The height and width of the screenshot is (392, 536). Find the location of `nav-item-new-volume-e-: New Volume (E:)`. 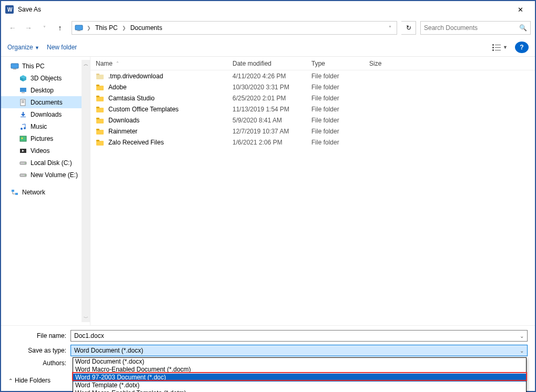

nav-item-new-volume-e-: New Volume (E:) is located at coordinates (41, 174).